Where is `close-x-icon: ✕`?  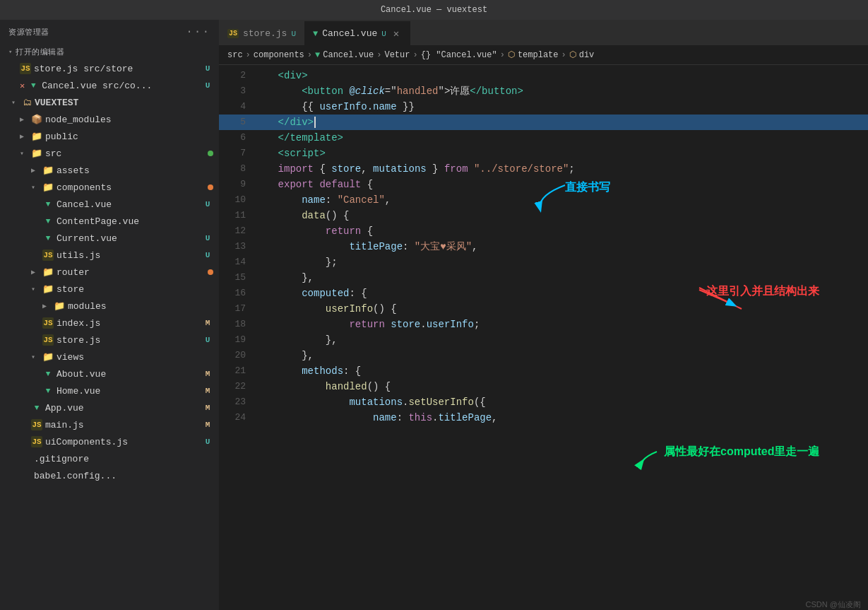
close-x-icon: ✕ is located at coordinates (23, 86).